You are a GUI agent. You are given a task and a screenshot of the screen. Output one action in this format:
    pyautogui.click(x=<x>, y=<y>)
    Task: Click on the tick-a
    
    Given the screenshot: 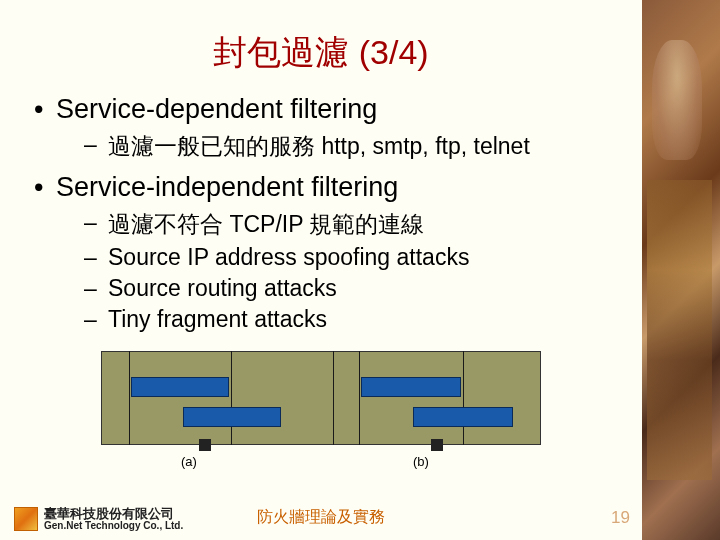 What is the action you would take?
    pyautogui.click(x=206, y=445)
    